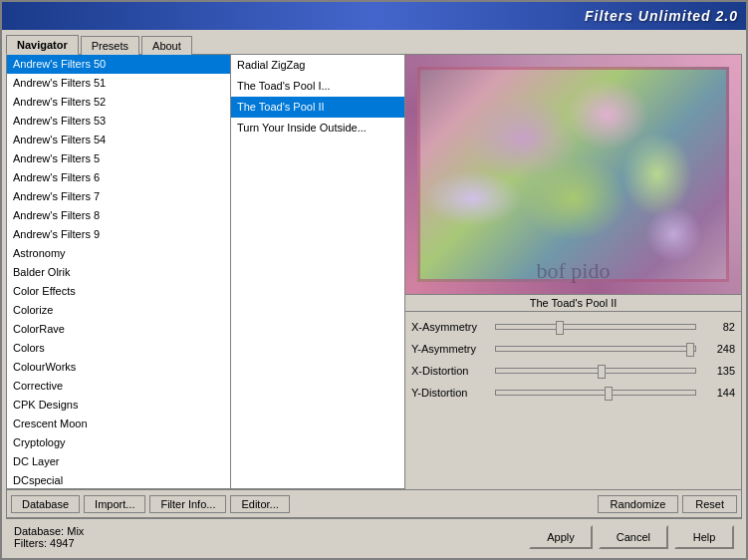 Image resolution: width=748 pixels, height=560 pixels. Describe the element at coordinates (119, 349) in the screenshot. I see `left-list-item: Colors` at that location.